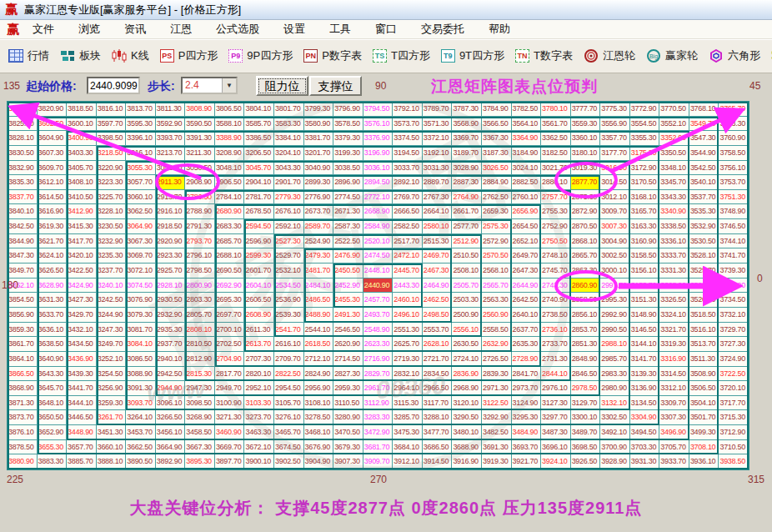  What do you see at coordinates (319, 404) in the screenshot?
I see `grid-cell: 3108.10` at bounding box center [319, 404].